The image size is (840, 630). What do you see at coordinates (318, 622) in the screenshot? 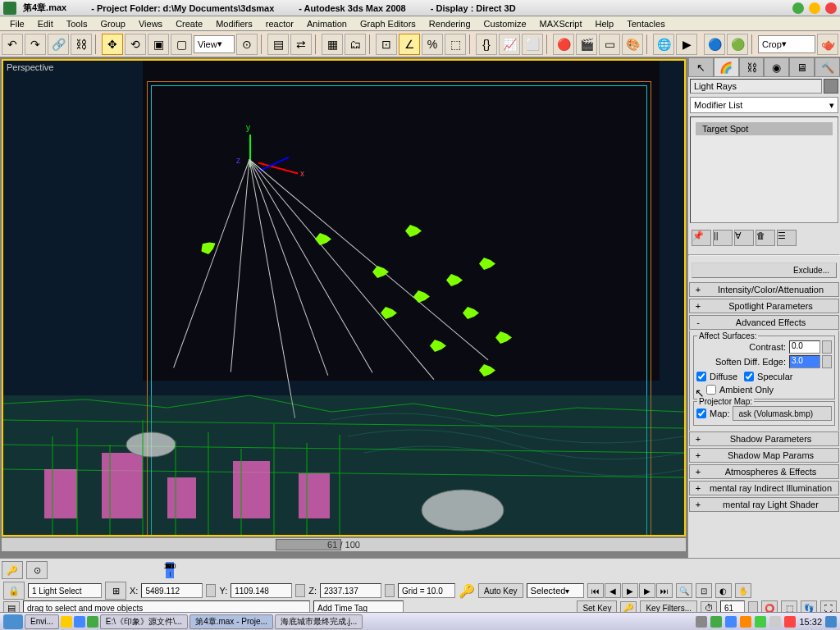
I see `taskbar-item-4: 海底城市最终完成.j...` at bounding box center [318, 622].